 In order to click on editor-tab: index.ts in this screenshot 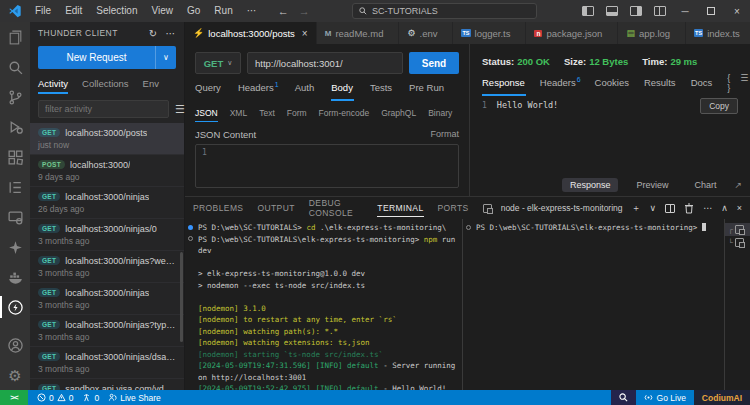, I will do `click(718, 33)`.